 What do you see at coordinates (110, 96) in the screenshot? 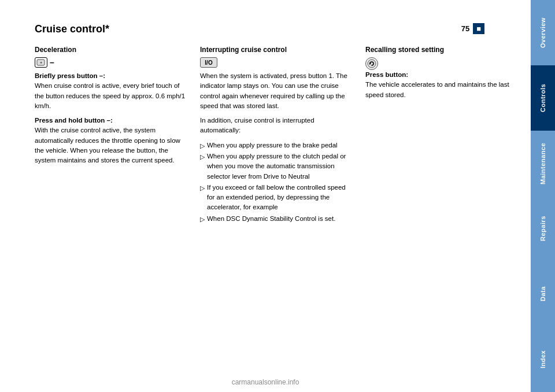
I see `decel-para1-text: When cruise control is active, every bri…` at bounding box center [110, 96].